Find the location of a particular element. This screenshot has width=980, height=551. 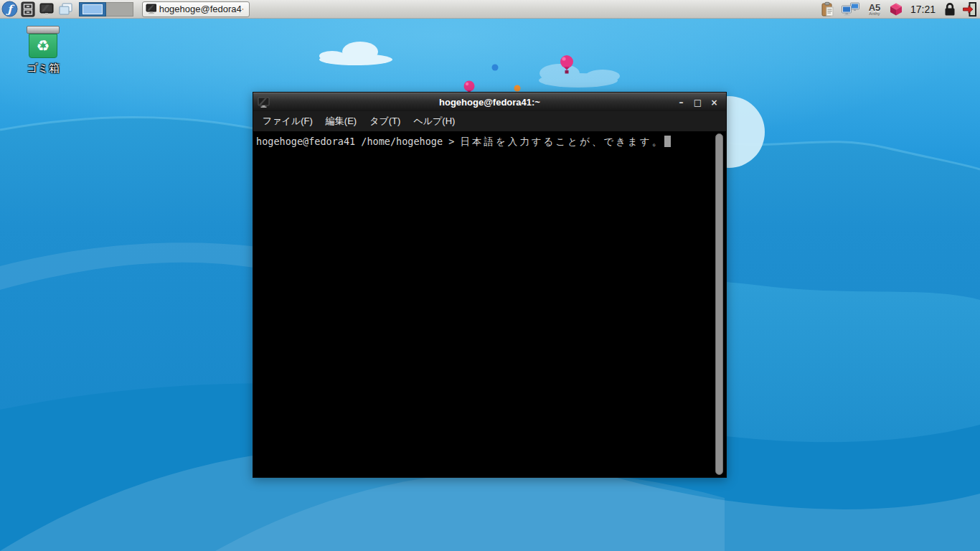

taskbar-button-label: hogehoge@fedora4⋯ is located at coordinates (201, 9).